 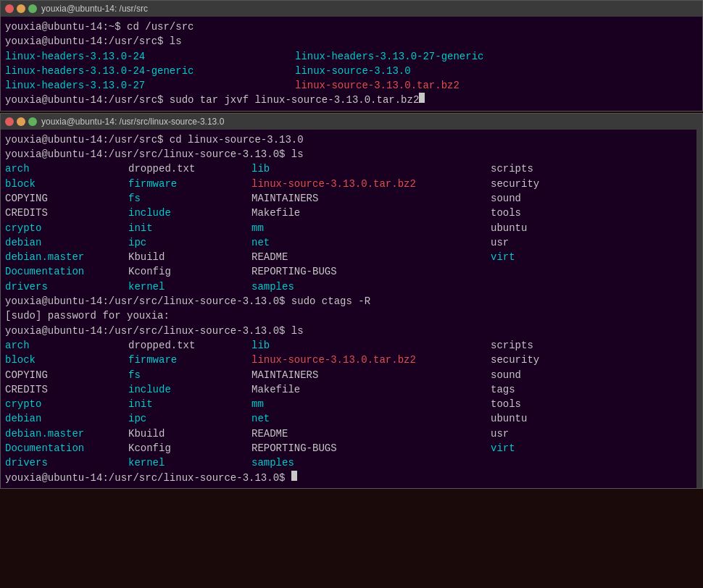 What do you see at coordinates (150, 85) in the screenshot?
I see `ls-item: linux-headers-3.13.0-27` at bounding box center [150, 85].